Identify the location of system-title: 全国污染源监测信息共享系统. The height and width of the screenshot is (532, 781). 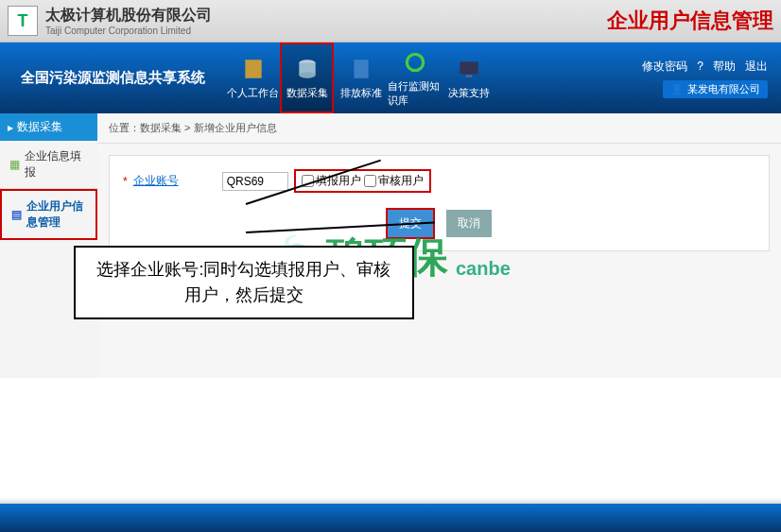
(113, 77).